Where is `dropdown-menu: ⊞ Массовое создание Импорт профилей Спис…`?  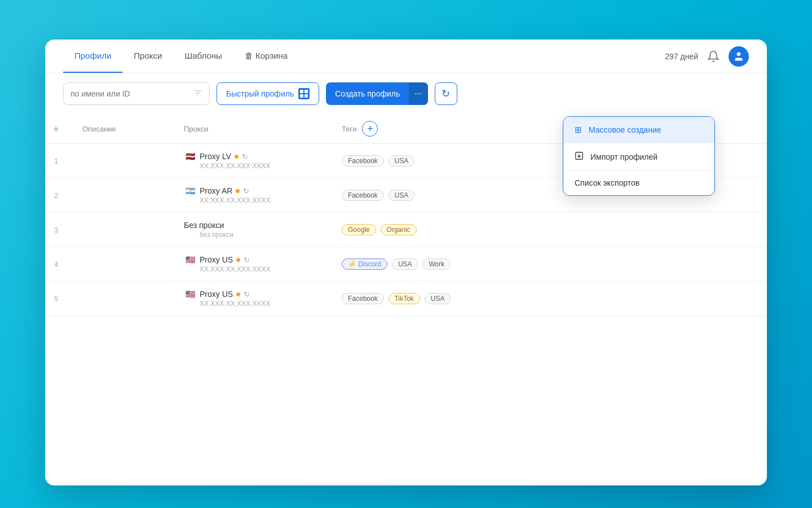 dropdown-menu: ⊞ Массовое создание Импорт профилей Спис… is located at coordinates (639, 156).